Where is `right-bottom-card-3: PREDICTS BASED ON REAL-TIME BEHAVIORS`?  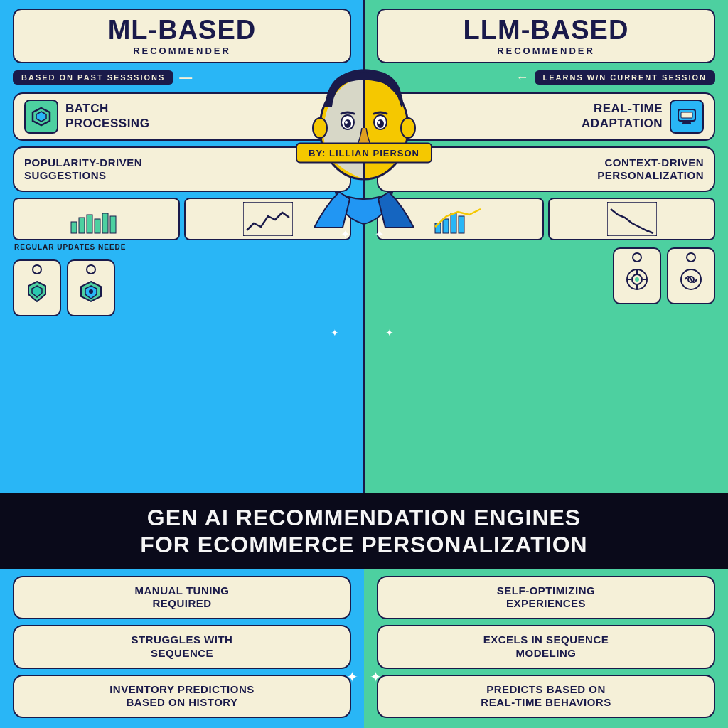
right-bottom-card-3: PREDICTS BASED ON REAL-TIME BEHAVIORS is located at coordinates (546, 697).